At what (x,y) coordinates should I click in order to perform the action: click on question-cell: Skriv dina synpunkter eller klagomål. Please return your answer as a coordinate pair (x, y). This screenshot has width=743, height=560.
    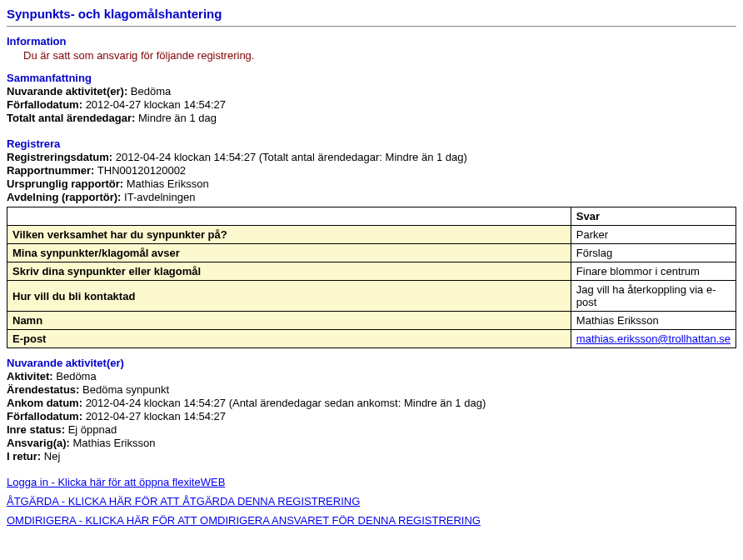
    Looking at the image, I should click on (290, 272).